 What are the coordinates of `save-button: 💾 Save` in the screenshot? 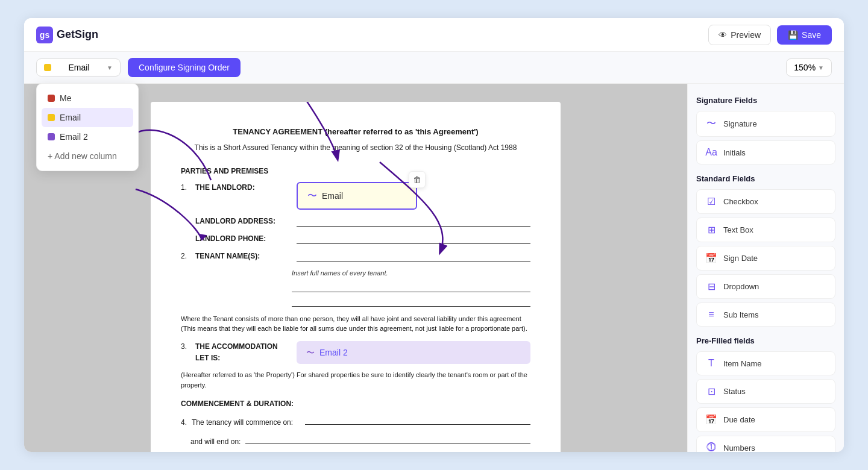 It's located at (804, 35).